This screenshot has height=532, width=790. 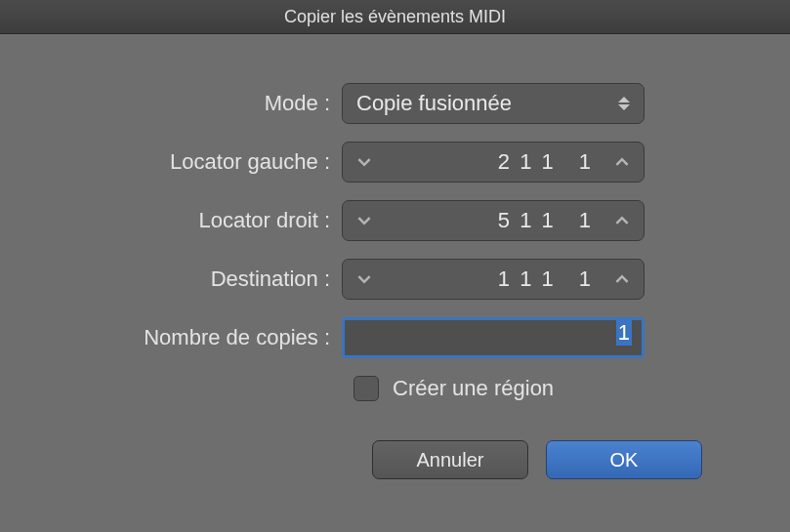 What do you see at coordinates (395, 338) in the screenshot?
I see `row-copies: Nombre de copies : 1` at bounding box center [395, 338].